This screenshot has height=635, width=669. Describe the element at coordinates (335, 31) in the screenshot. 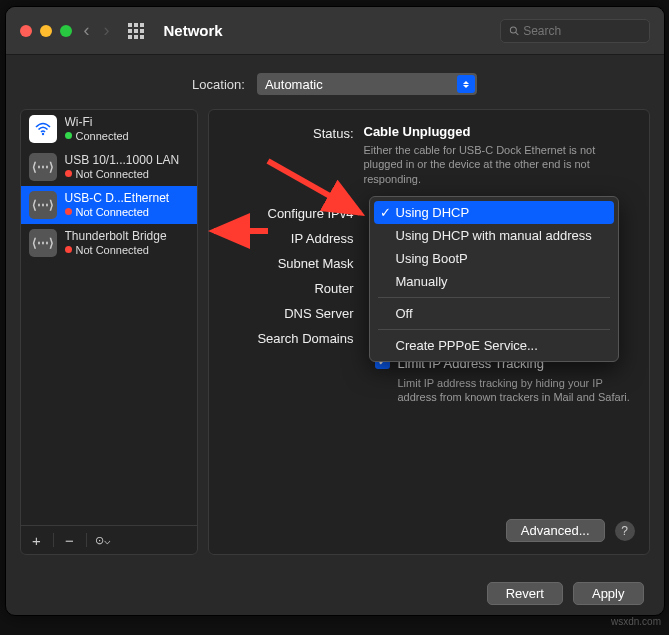

I see `titlebar: ‹ › Network` at that location.